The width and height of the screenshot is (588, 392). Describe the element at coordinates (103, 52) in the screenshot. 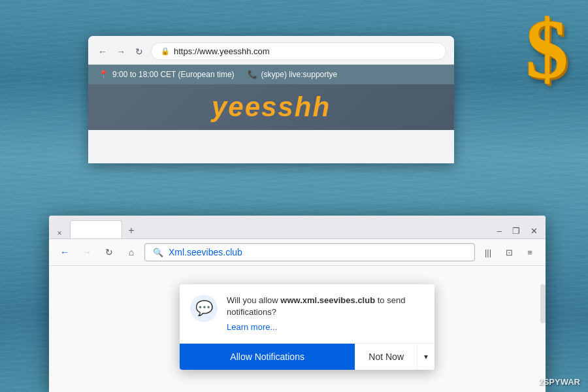

I see `chrome-back-button: ←` at that location.